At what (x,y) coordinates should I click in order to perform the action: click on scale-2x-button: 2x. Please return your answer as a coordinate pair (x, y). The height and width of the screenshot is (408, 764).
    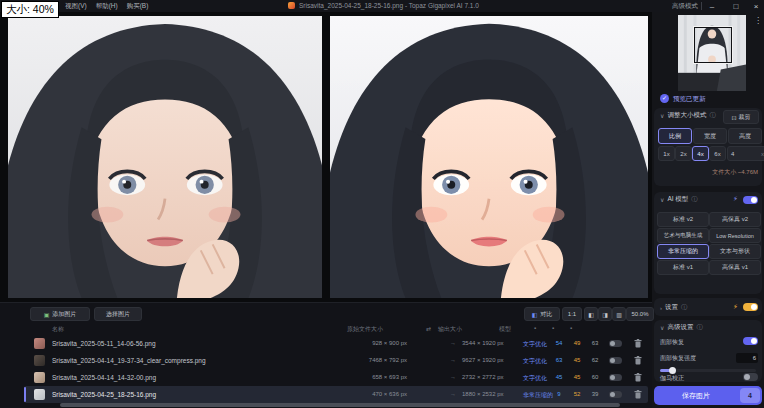
    Looking at the image, I should click on (684, 154).